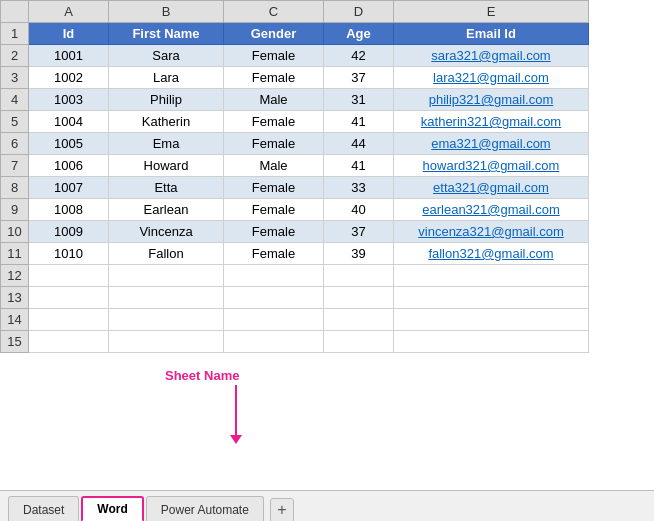 Image resolution: width=654 pixels, height=521 pixels. What do you see at coordinates (166, 122) in the screenshot?
I see `cell-first-name: Katherin` at bounding box center [166, 122].